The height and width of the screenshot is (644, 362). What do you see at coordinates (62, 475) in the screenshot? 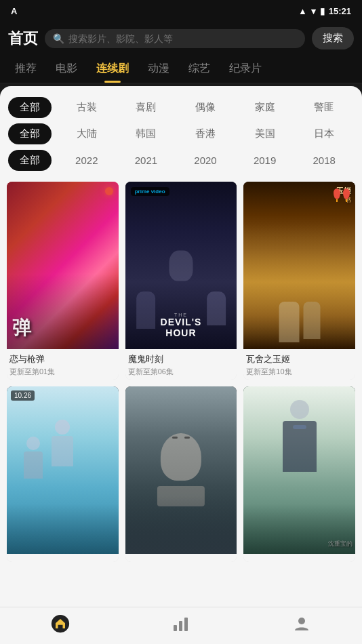
I see `movie-card-4: 10.26` at bounding box center [62, 475].